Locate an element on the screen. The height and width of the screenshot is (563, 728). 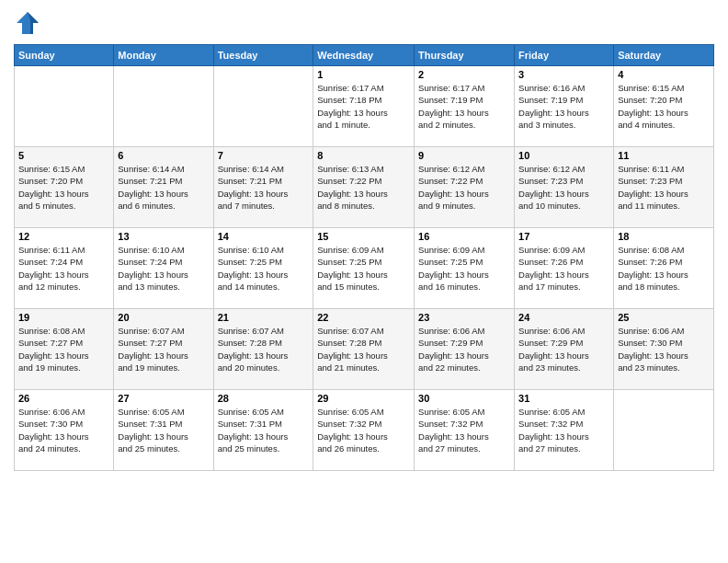
calendar-cell: 27Sunrise: 6:05 AMSunset: 7:31 PMDayligh… is located at coordinates (164, 431).